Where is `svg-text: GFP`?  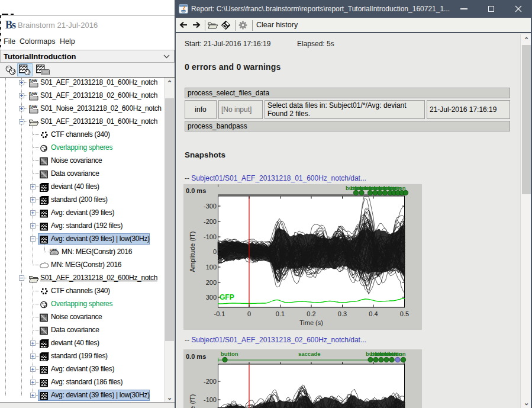 svg-text: GFP is located at coordinates (227, 297).